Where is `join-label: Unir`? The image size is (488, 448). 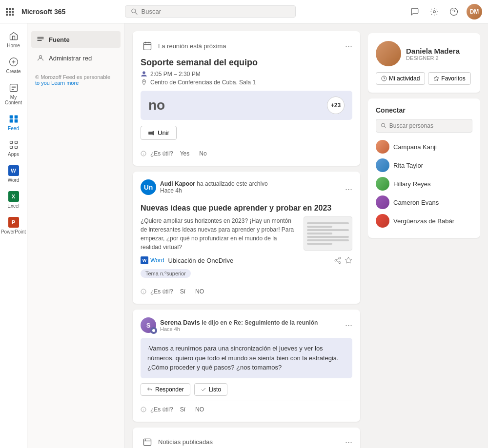 join-label: Unir is located at coordinates (163, 133).